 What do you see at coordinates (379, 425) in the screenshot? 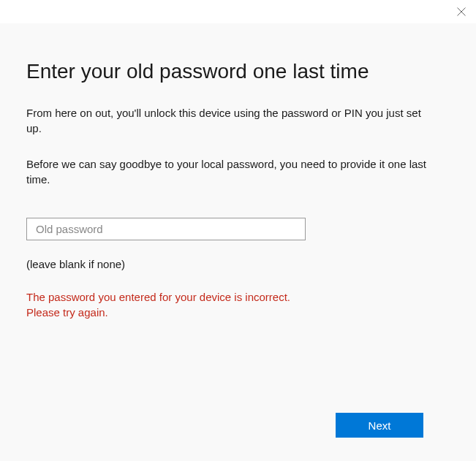
I see `footer: Next` at bounding box center [379, 425].